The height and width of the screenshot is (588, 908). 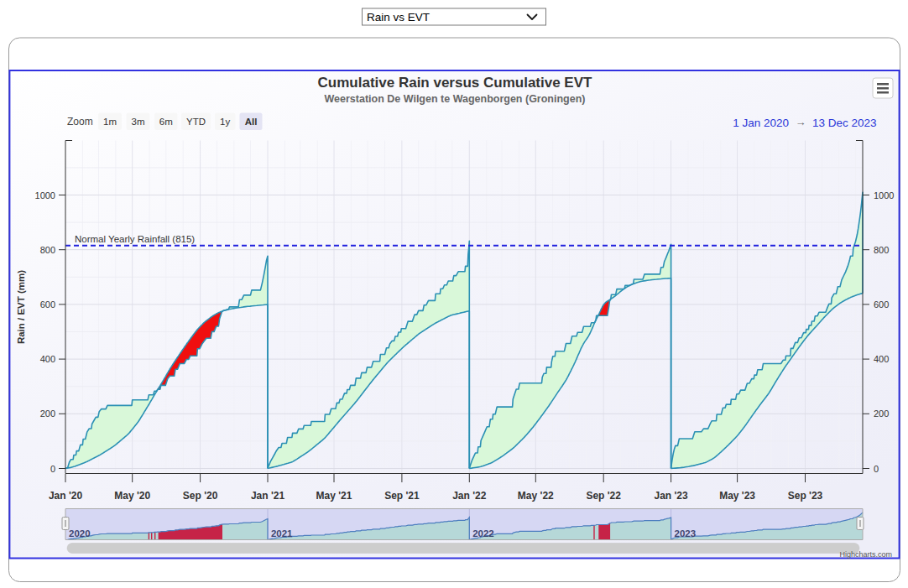 I want to click on svg-text: 13 Dec 2023, so click(x=844, y=122).